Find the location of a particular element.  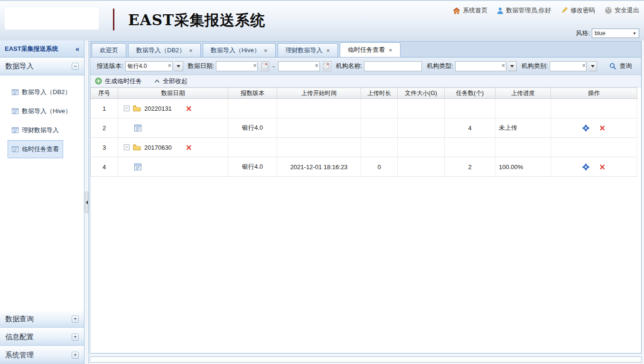

style-select: blue ▼ is located at coordinates (616, 33).